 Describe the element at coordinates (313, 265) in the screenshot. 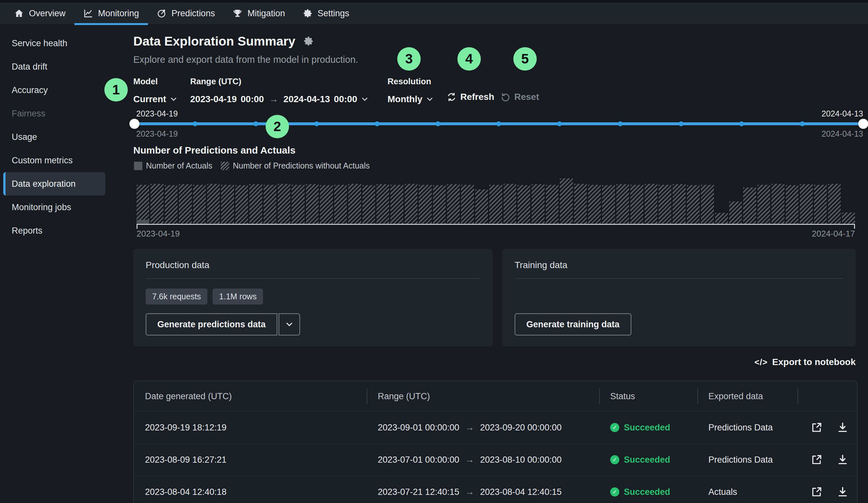

I see `production-card-title: Production data` at that location.